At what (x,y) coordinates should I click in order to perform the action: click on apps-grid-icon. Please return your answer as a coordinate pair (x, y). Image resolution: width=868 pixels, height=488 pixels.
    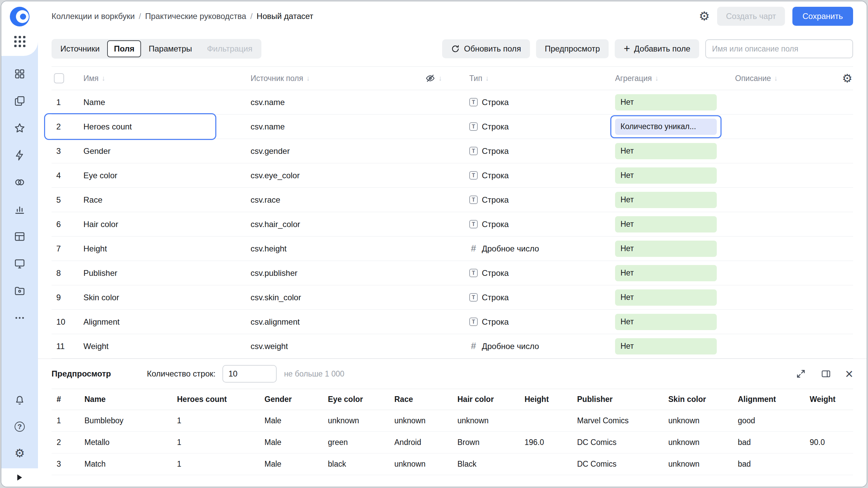
    Looking at the image, I should click on (20, 41).